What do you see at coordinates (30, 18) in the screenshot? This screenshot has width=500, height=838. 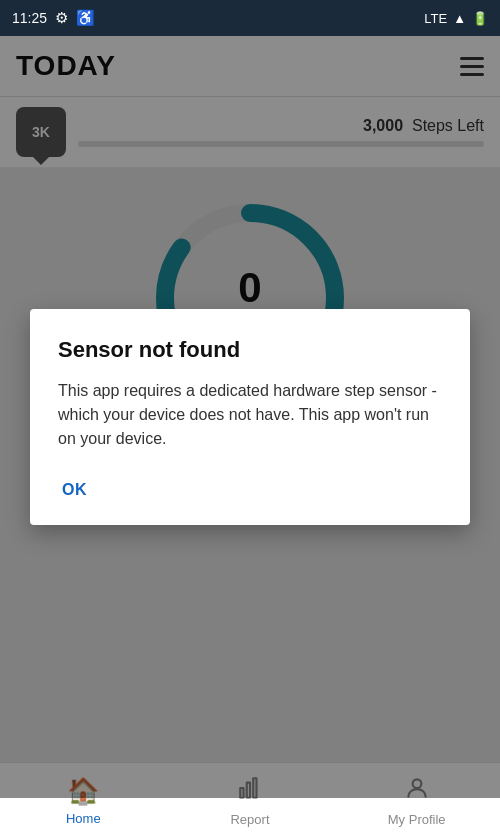 I see `time-display: 11:25` at bounding box center [30, 18].